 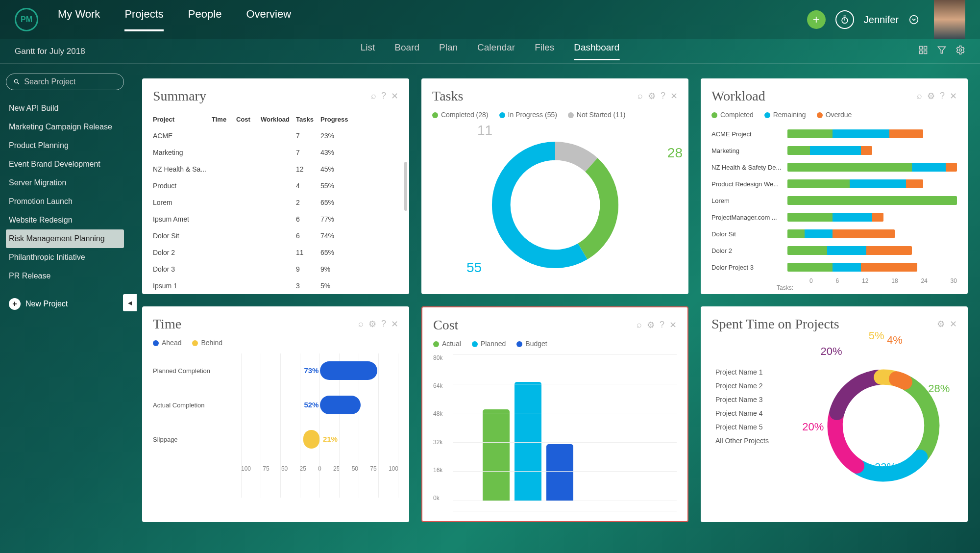 What do you see at coordinates (275, 219) in the screenshot?
I see `summary-row: Ipsum Amet677%` at bounding box center [275, 219].